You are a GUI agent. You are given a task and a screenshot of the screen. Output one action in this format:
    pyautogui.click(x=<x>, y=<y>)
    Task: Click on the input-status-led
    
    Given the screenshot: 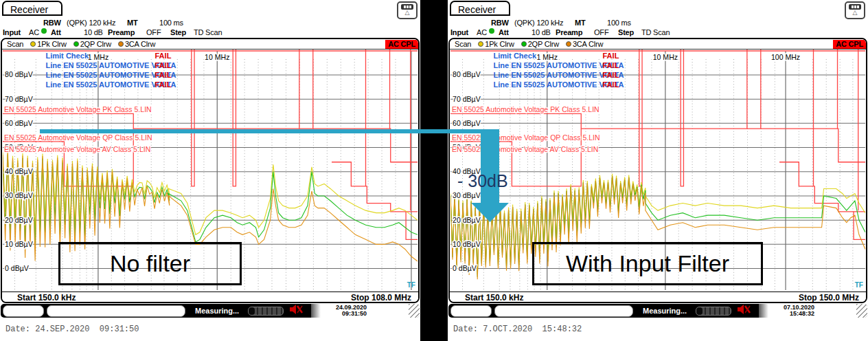 What is the action you would take?
    pyautogui.click(x=492, y=31)
    